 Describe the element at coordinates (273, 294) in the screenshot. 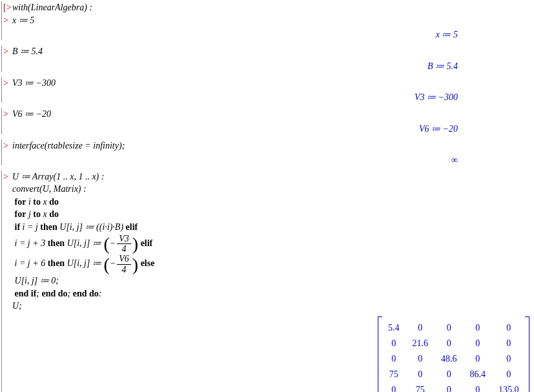

I see `input-text: end if; end do; end do:` at that location.